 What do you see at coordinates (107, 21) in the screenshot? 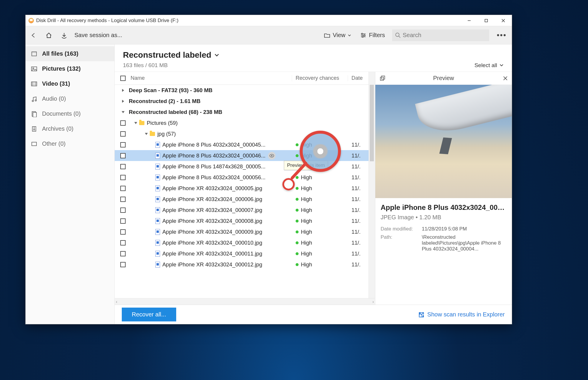
I see `window-title: Disk Drill - All recovery methods - Logi…` at bounding box center [107, 21].